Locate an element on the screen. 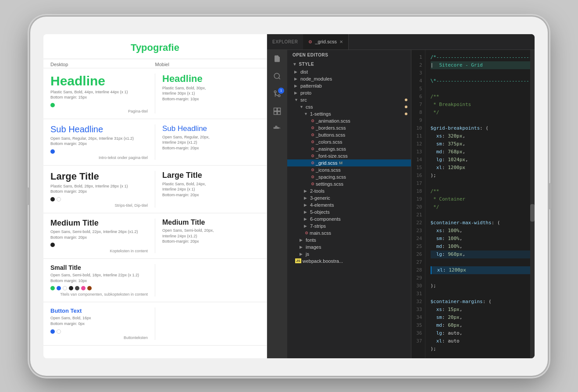 The width and height of the screenshot is (578, 392). subheadline-mobile-meta: Open Sans, Regular, 20px,Interline 24px … is located at coordinates (211, 143).